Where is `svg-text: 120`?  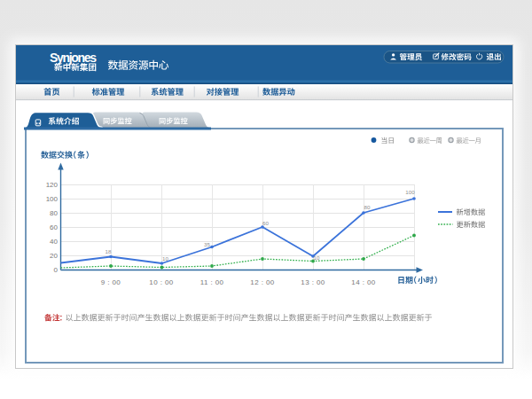
svg-text: 120 is located at coordinates (52, 184).